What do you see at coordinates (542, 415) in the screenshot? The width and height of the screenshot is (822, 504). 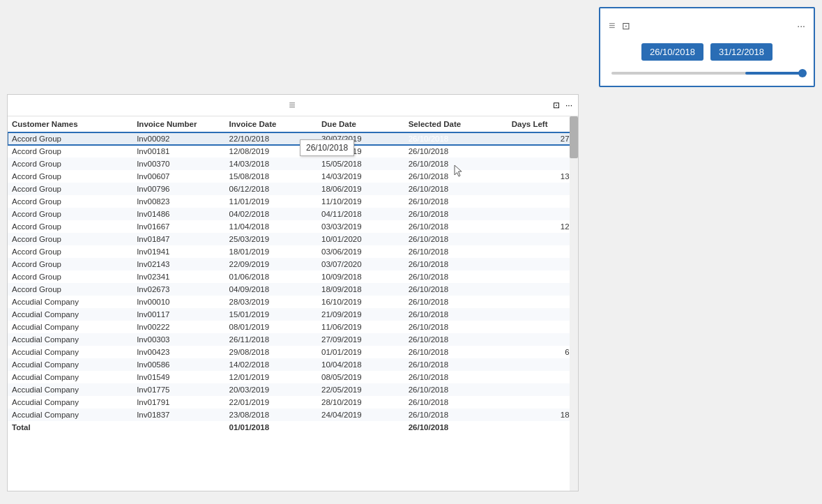 I see `cell-days-left: 180` at bounding box center [542, 415].